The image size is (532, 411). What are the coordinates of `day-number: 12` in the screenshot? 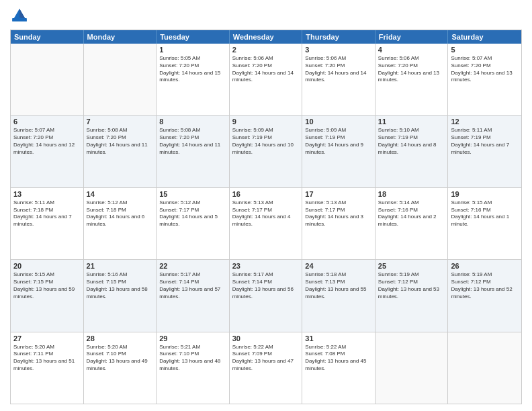 It's located at (485, 122).